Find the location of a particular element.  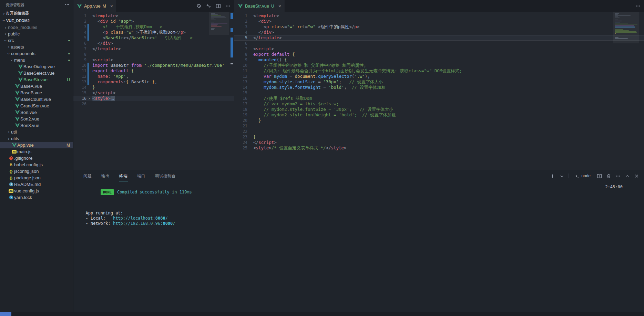

kill-terminal-icon is located at coordinates (609, 176).